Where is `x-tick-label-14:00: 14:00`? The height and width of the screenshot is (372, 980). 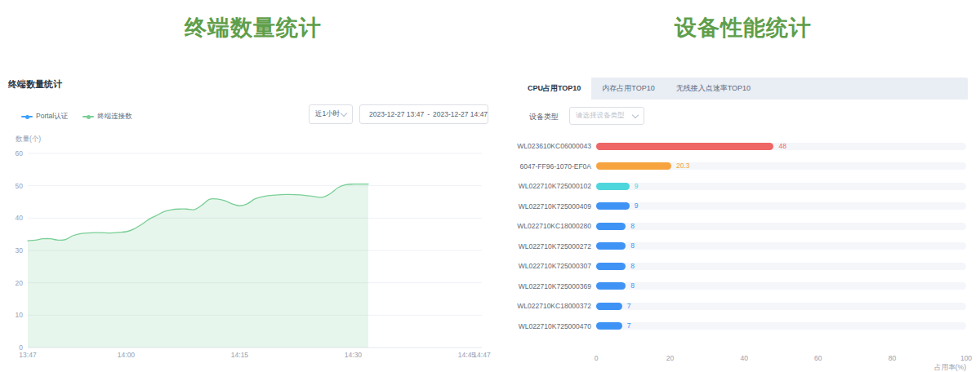
x-tick-label-14:00: 14:00 is located at coordinates (127, 355).